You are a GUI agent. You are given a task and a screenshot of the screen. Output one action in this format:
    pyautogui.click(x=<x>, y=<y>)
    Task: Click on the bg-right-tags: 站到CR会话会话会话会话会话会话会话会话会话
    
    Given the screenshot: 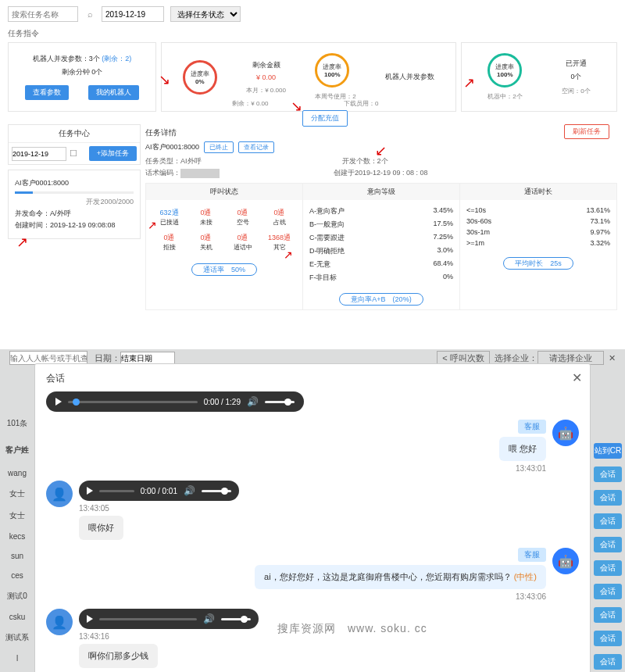 What is the action you would take?
    pyautogui.click(x=608, y=553)
    